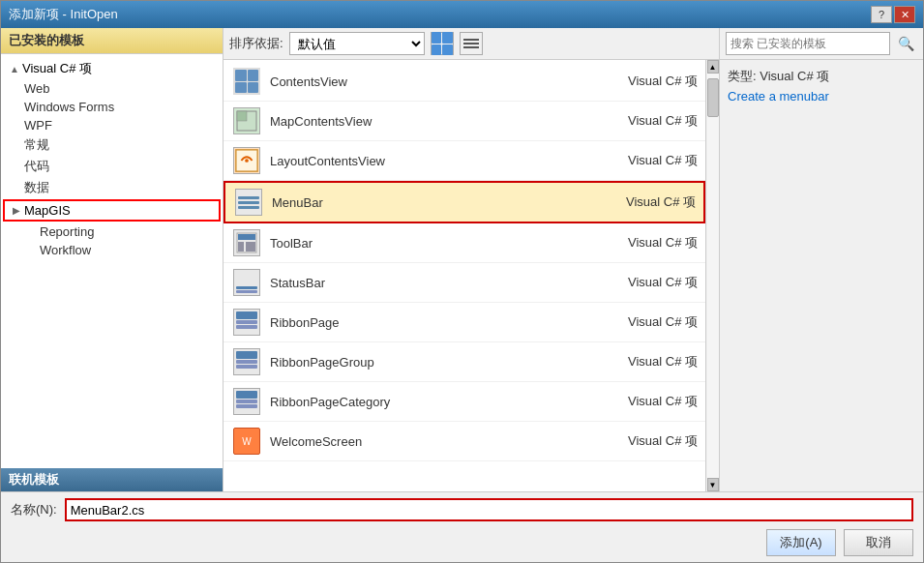 The width and height of the screenshot is (924, 563). I want to click on ribbonpagecategory-name: RibbonPageCategory, so click(435, 402).